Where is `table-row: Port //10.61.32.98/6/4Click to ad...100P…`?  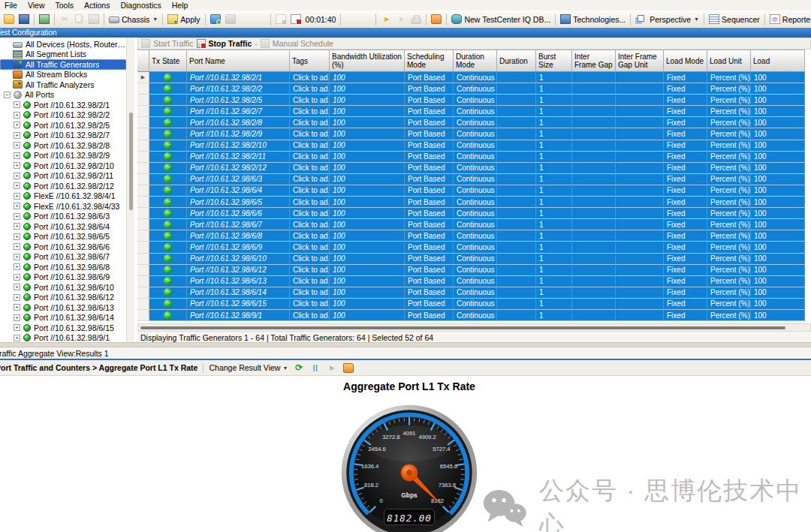 table-row: Port //10.61.32.98/6/4Click to ad...100P… is located at coordinates (475, 191).